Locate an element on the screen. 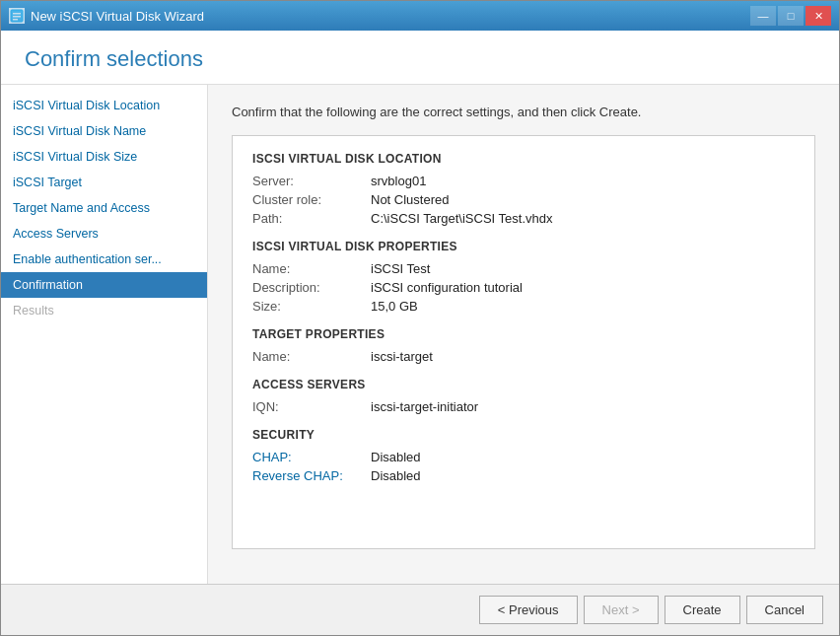 Image resolution: width=840 pixels, height=636 pixels. prop-value-path: C:\iSCSI Target\iSCSI Test.vhdx is located at coordinates (461, 219).